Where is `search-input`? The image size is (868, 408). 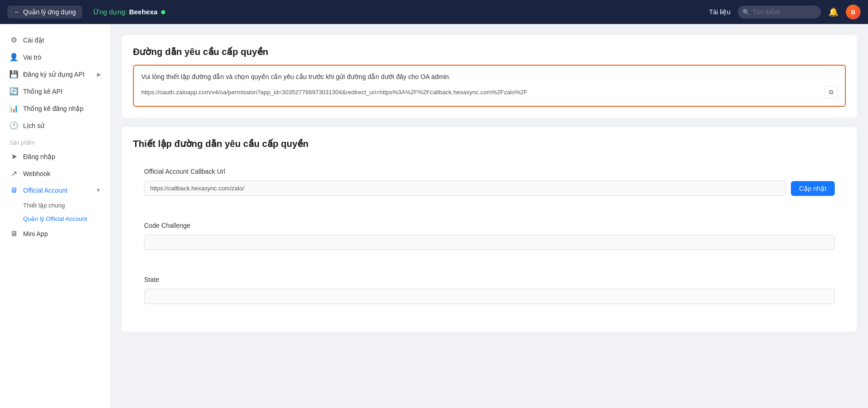
search-input is located at coordinates (779, 12).